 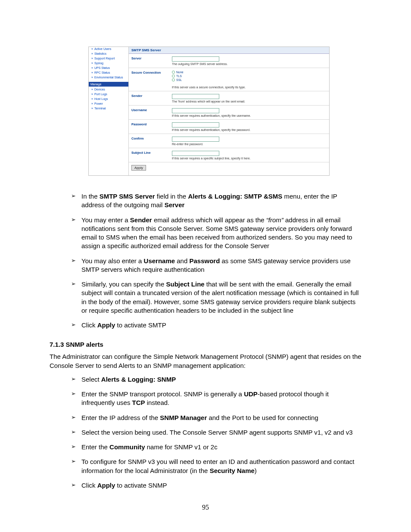 I want to click on text: field in the, so click(x=171, y=196).